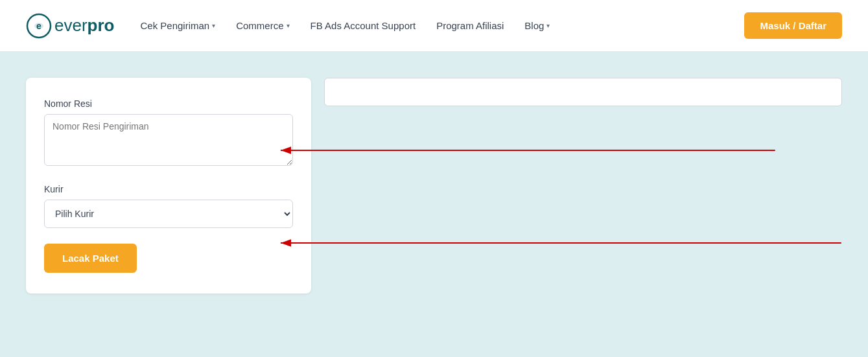 Image resolution: width=868 pixels, height=357 pixels. Describe the element at coordinates (793, 26) in the screenshot. I see `masuk-daftar-button: Masuk / Daftar` at that location.